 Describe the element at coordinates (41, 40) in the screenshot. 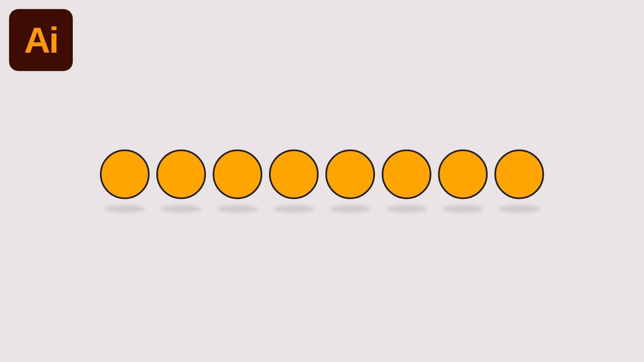

I see `ai-logo-text: Ai` at that location.